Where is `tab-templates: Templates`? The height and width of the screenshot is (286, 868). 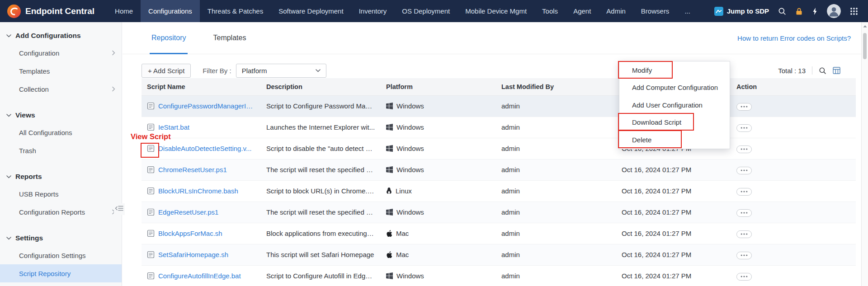
tab-templates: Templates is located at coordinates (230, 38).